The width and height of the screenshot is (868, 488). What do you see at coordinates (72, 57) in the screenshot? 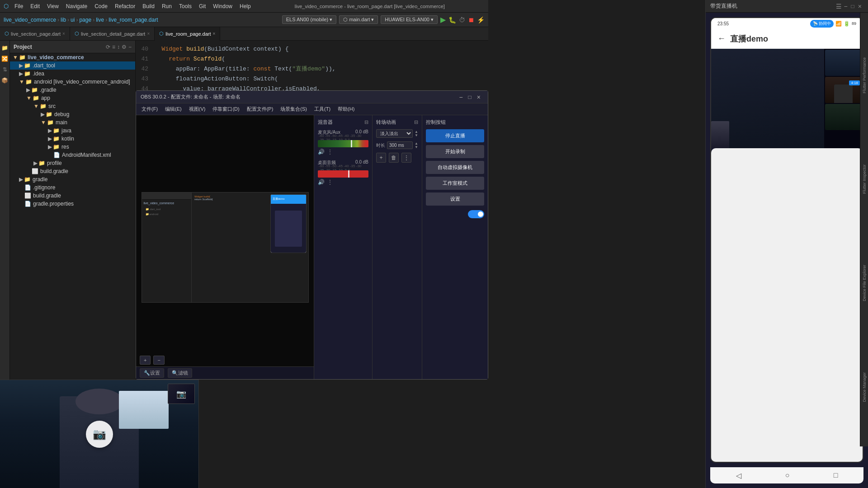
I see `tree-item-root: ▼ 📁 live_video_commerce` at bounding box center [72, 57].